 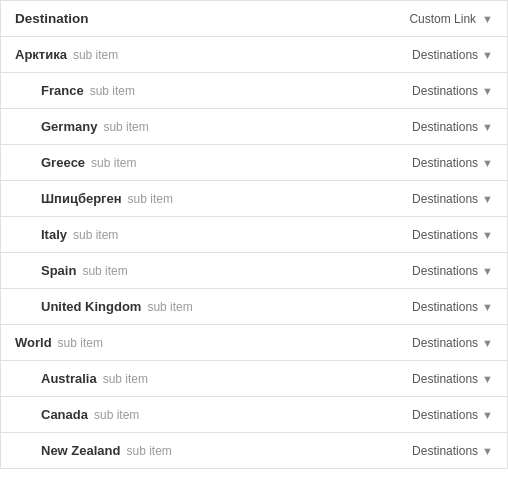 I want to click on menu-item-шпицберген: Шпицберген sub item Destinations ▼, so click(x=254, y=199).